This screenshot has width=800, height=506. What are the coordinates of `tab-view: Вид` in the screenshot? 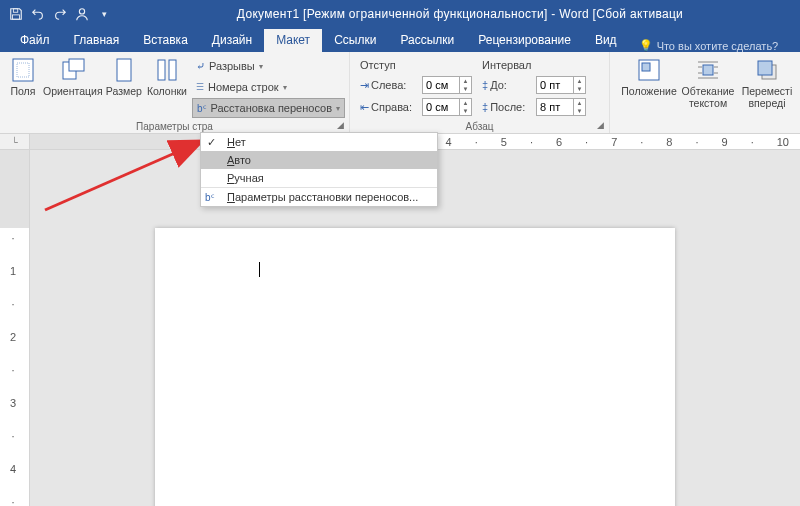 It's located at (606, 40).